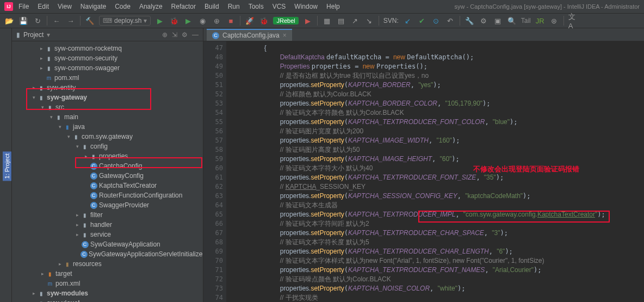 Image resolution: width=644 pixels, height=302 pixels. Describe the element at coordinates (286, 21) in the screenshot. I see `jrebel-label: JRebel` at that location.